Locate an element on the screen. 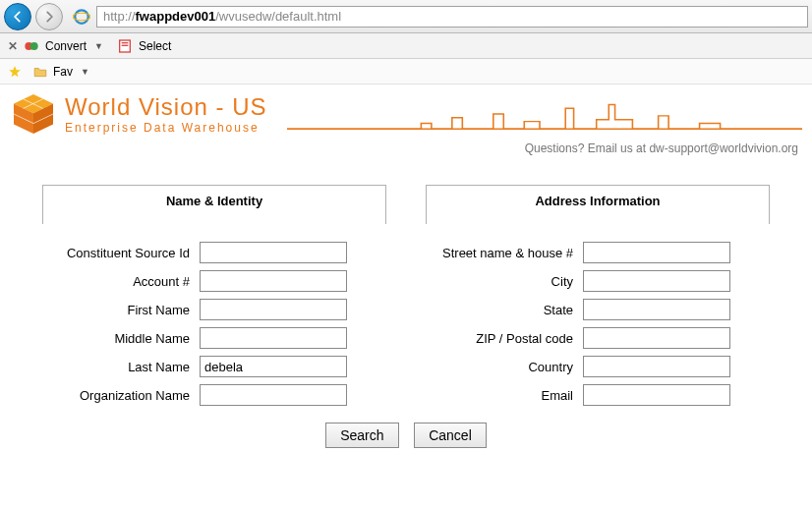 This screenshot has height=508, width=812. city-field is located at coordinates (657, 281).